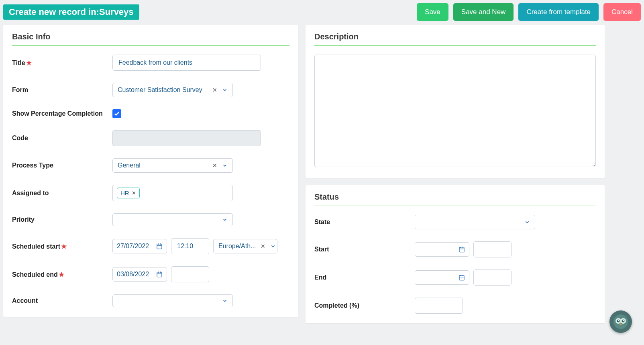  I want to click on timezone-select: Europe/Ath... ✕, so click(245, 246).